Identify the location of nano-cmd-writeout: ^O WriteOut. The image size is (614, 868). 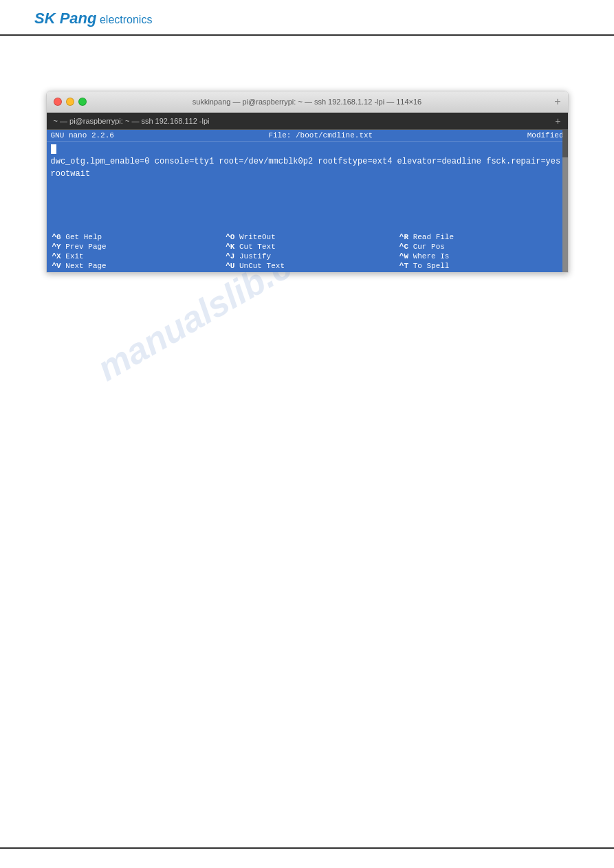
(307, 237).